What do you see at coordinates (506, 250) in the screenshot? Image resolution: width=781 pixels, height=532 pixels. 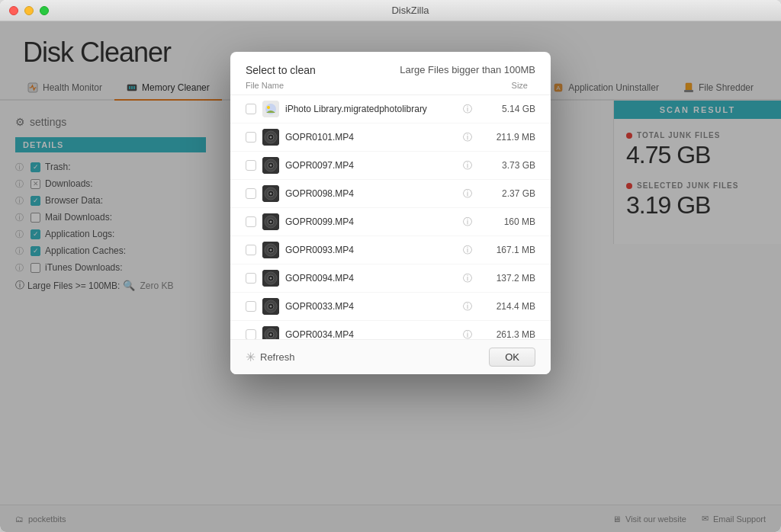 I see `file-size: 167.1 MB` at bounding box center [506, 250].